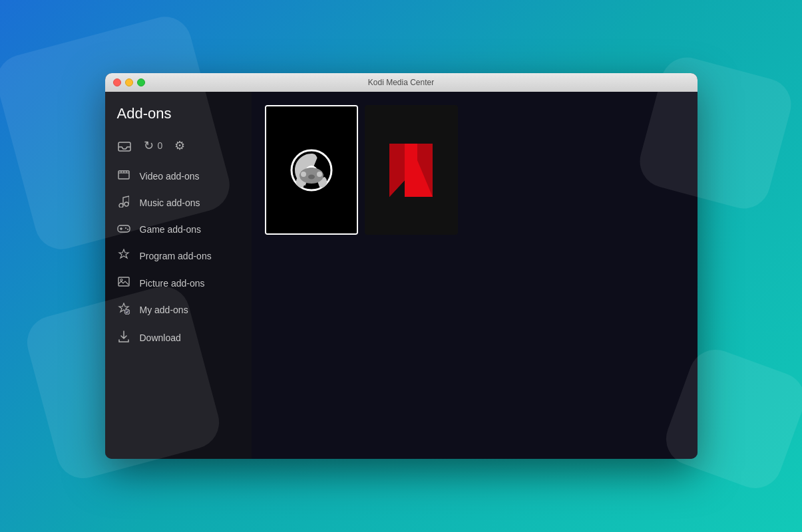 Image resolution: width=802 pixels, height=532 pixels. Describe the element at coordinates (475, 170) in the screenshot. I see `addon-grid: Steam Community Netflix` at that location.